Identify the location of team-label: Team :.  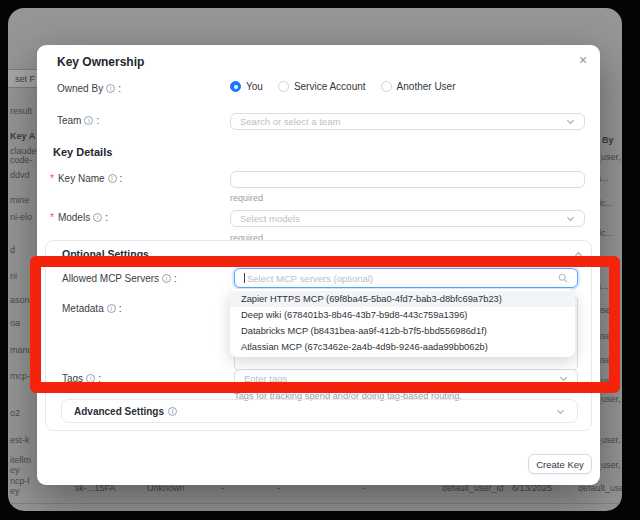
(78, 120).